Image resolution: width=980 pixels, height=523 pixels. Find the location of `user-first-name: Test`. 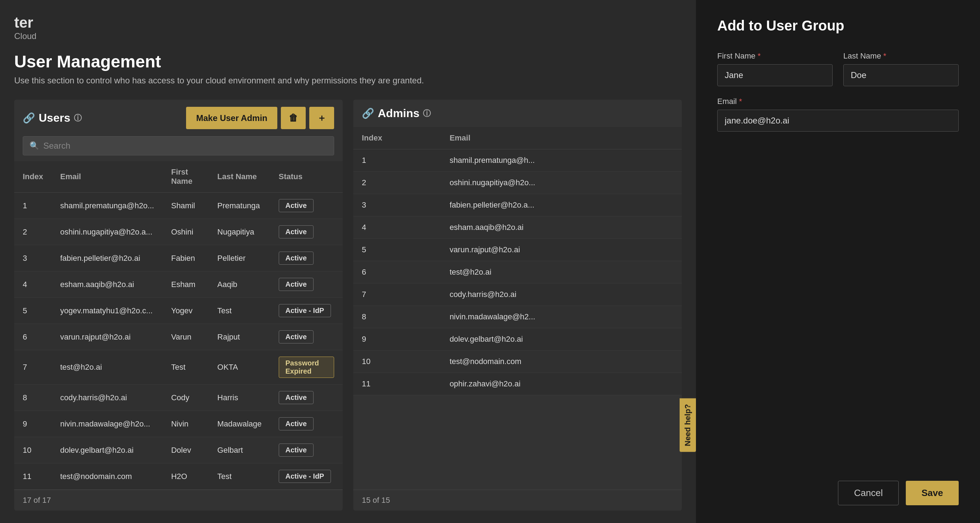

user-first-name: Test is located at coordinates (186, 367).